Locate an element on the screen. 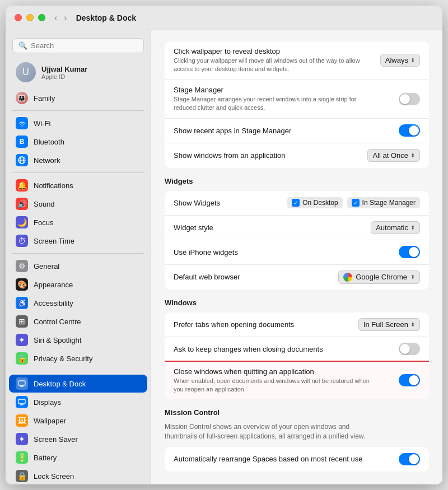 Image resolution: width=448 pixels, height=490 pixels. appearance-label: Appearance is located at coordinates (53, 284).